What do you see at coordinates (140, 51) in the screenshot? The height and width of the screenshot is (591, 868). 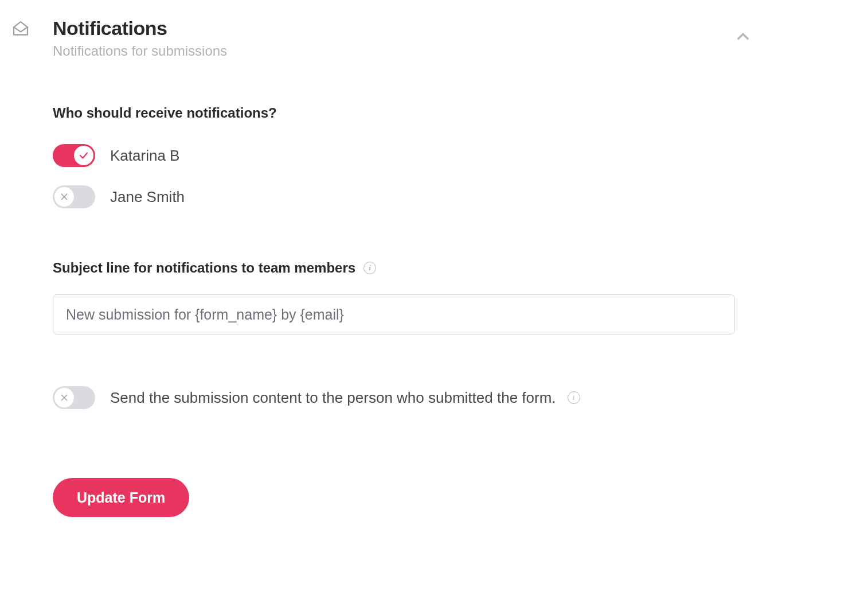 I see `page-subtitle: Notifications for submissions` at bounding box center [140, 51].